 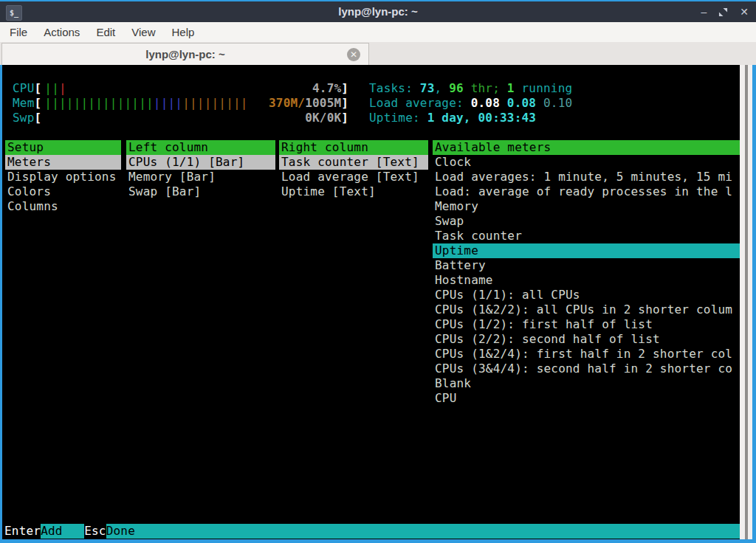 What do you see at coordinates (586, 207) in the screenshot?
I see `setup-item: Memory` at bounding box center [586, 207].